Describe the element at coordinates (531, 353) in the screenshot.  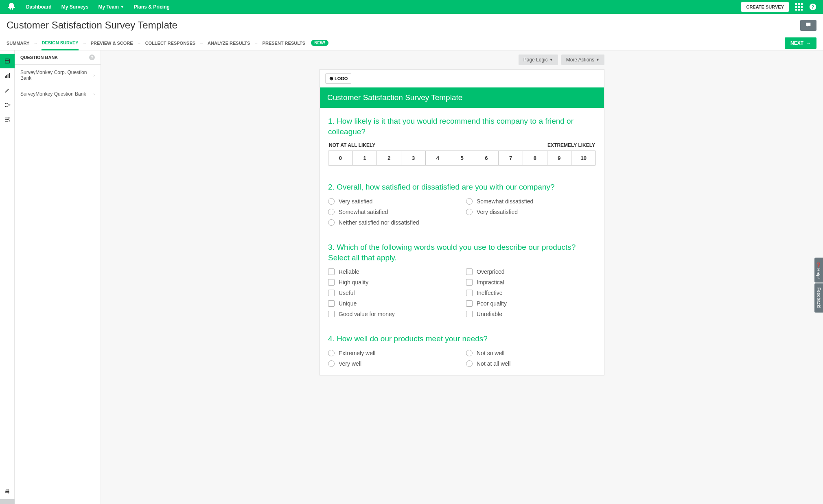
I see `radio-option: Not so well` at that location.